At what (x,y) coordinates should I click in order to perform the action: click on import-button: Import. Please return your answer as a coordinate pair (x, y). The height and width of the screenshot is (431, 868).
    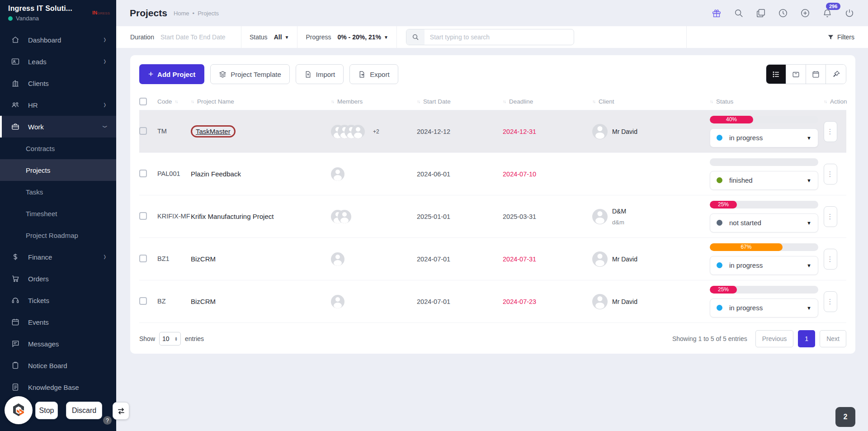
    Looking at the image, I should click on (320, 74).